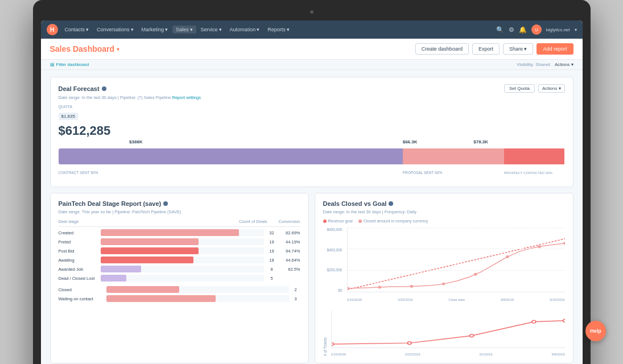 The image size is (623, 364). What do you see at coordinates (453, 156) in the screenshot?
I see `bar-proposal-sent` at bounding box center [453, 156].